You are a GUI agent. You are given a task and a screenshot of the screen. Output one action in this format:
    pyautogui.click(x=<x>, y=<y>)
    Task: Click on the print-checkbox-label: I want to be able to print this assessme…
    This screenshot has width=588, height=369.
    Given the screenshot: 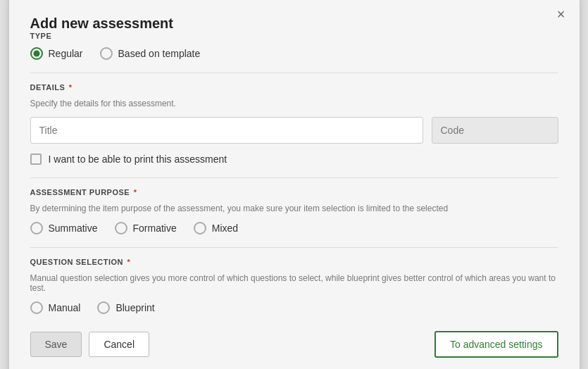 What is the action you would take?
    pyautogui.click(x=138, y=159)
    